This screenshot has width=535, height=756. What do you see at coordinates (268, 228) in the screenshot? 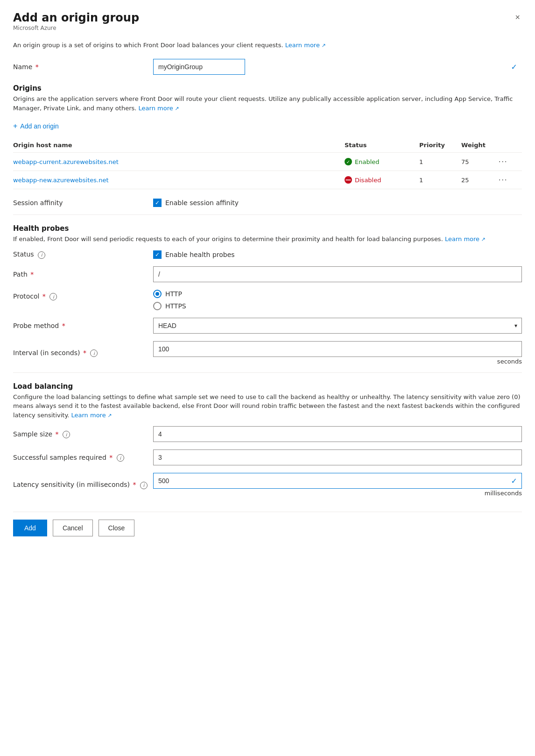
I see `health-probes-title: Health probes` at bounding box center [268, 228].